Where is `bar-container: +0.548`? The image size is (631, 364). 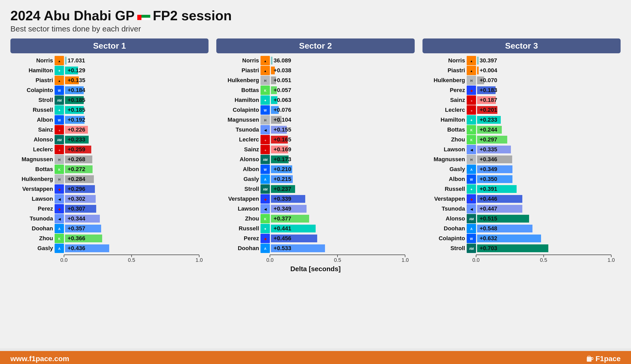
bar-container: +0.548 is located at coordinates (549, 229).